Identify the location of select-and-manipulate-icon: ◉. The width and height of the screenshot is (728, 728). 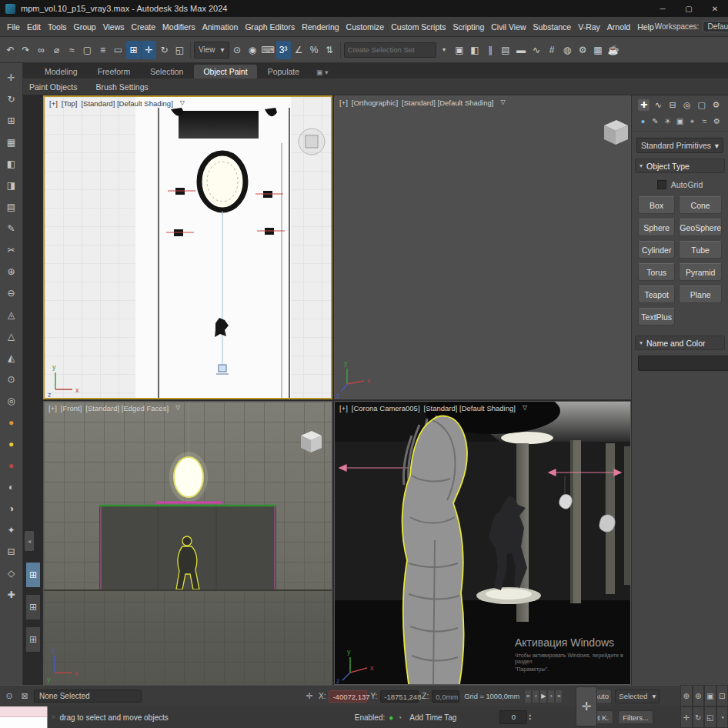
(252, 50).